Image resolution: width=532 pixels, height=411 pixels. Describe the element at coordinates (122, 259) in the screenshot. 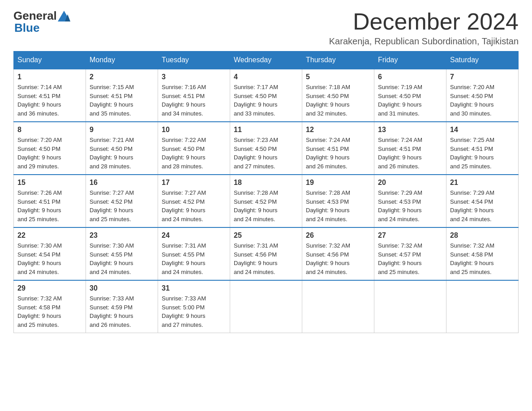

I see `day-info: Sunrise: 7:30 AM Sunset: 4:55 PM Dayligh…` at that location.